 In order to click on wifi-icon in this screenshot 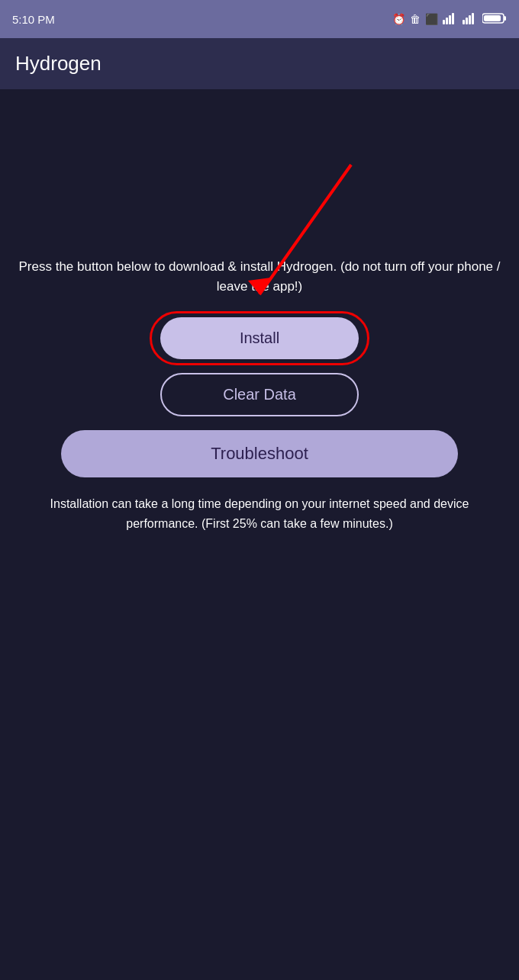, I will do `click(450, 20)`.